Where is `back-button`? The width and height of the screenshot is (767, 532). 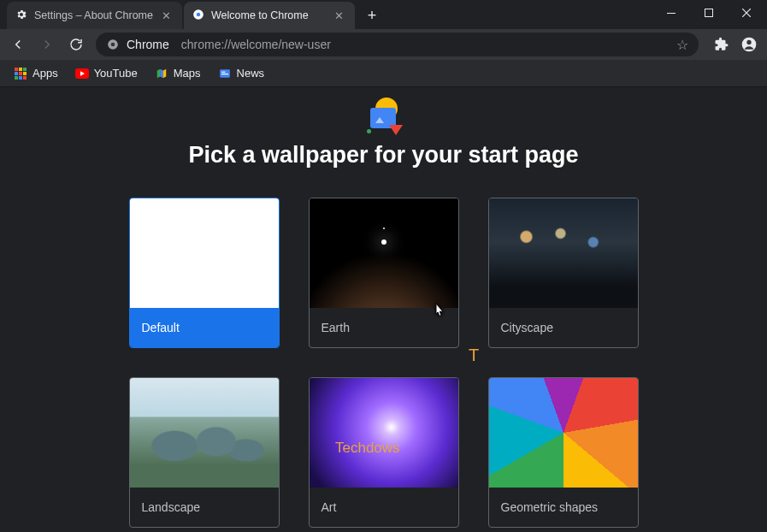
back-button is located at coordinates (18, 44).